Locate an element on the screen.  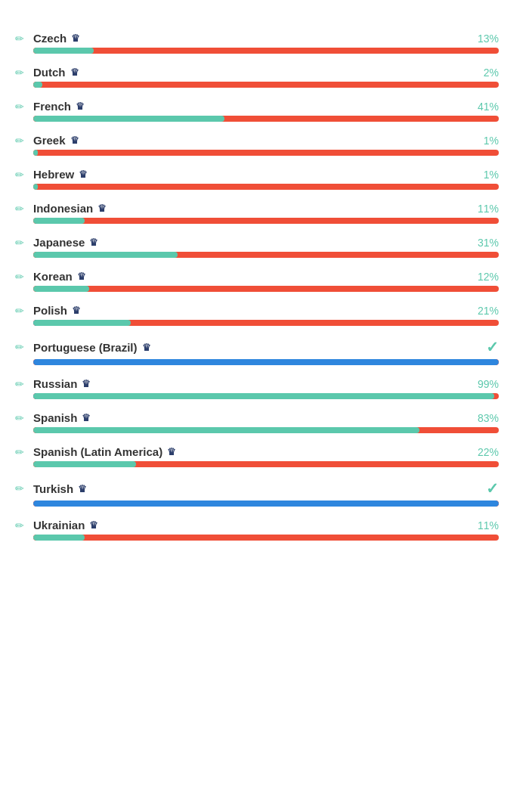
language-row: ✏Greek ♛1% is located at coordinates (257, 139).